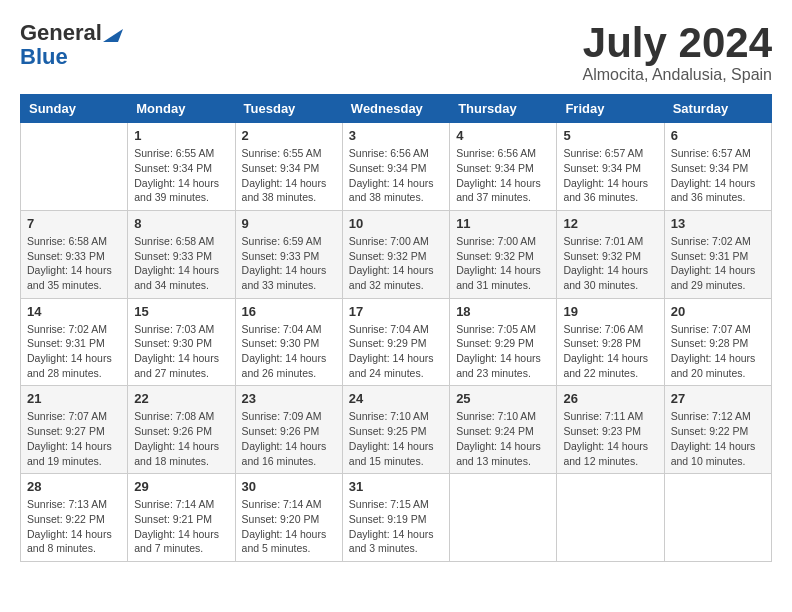  Describe the element at coordinates (610, 398) in the screenshot. I see `day-number: 26` at that location.